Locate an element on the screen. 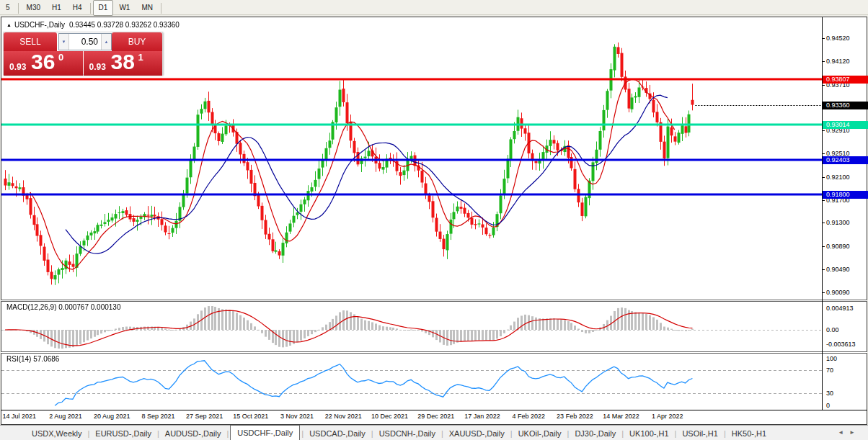  buy-button: BUY is located at coordinates (137, 42).